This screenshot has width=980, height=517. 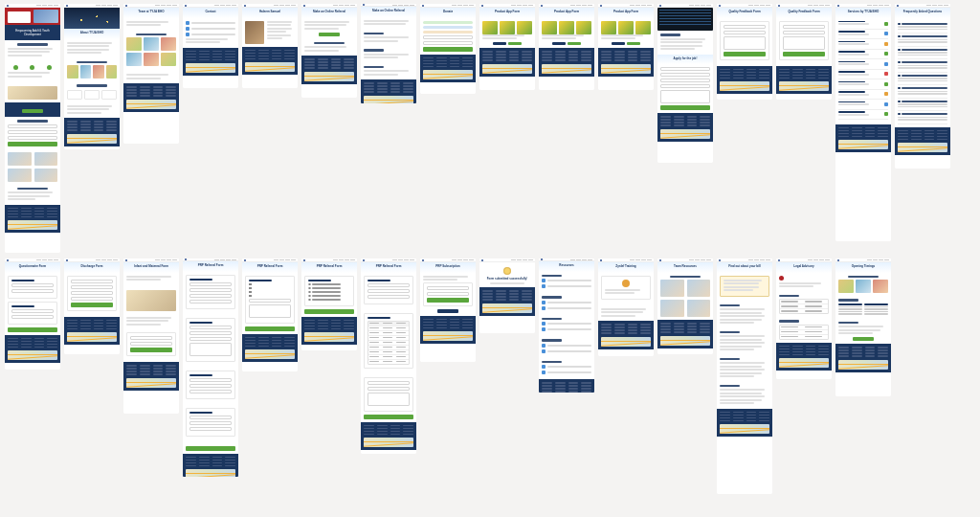 What do you see at coordinates (745, 52) in the screenshot?
I see `page-thumbnail: Quality Feedback Form` at bounding box center [745, 52].